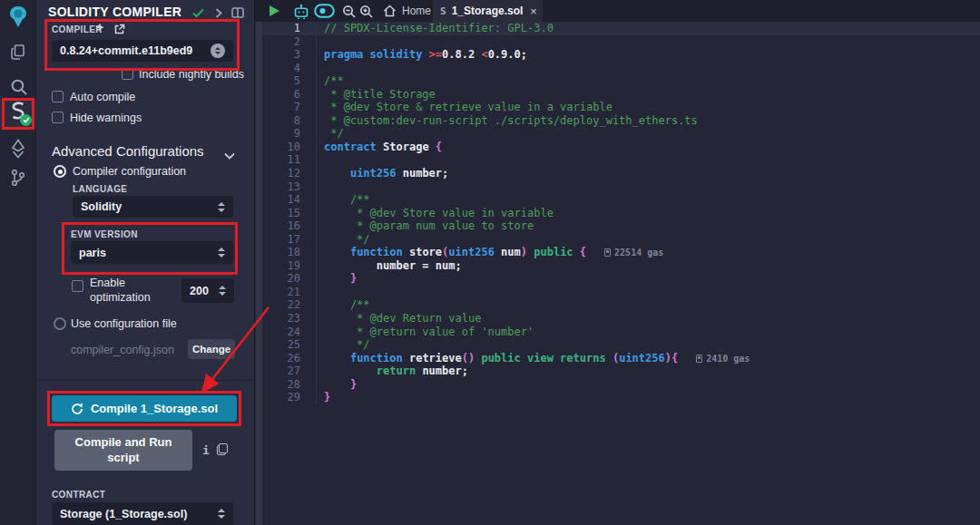 The width and height of the screenshot is (980, 525). What do you see at coordinates (325, 11) in the screenshot?
I see `ai-toggle-icon` at bounding box center [325, 11].